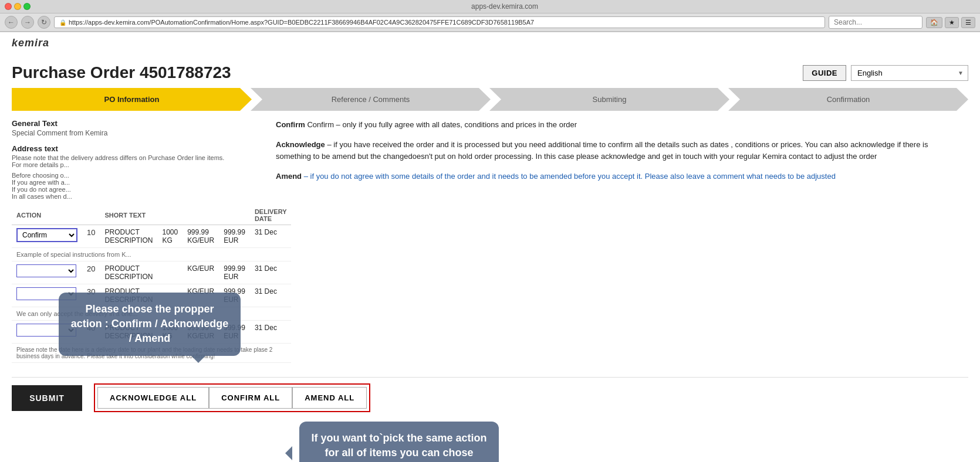 The image size is (980, 462). What do you see at coordinates (399, 447) in the screenshot?
I see `tooltip-all-actions-text: If you want to`pick the same action for …` at bounding box center [399, 447].